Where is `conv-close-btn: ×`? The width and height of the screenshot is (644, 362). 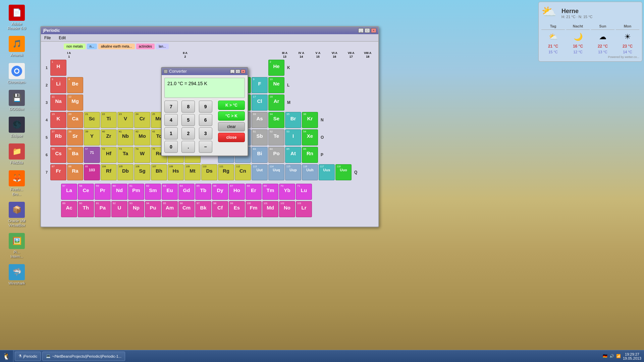 conv-close-btn: × is located at coordinates (243, 71).